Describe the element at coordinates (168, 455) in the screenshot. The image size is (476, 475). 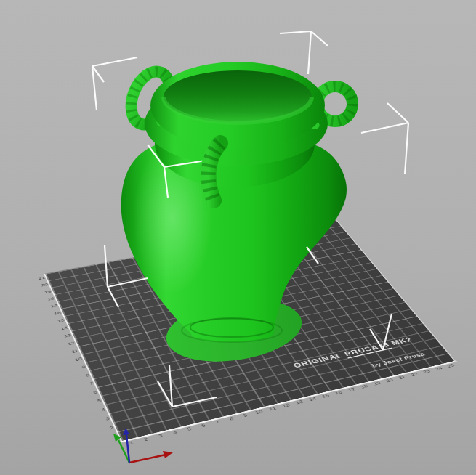
I see `axis-x-arrow-icon` at that location.